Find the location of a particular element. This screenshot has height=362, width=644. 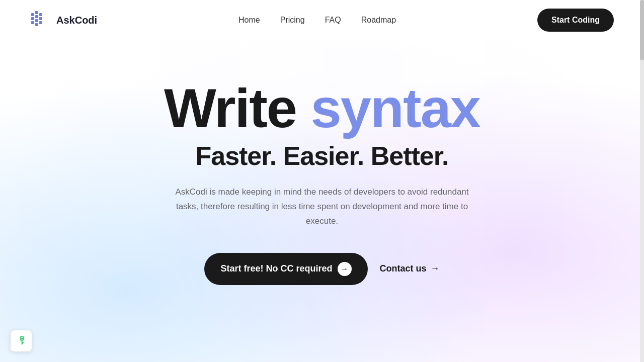

nav-item-pricing: Pricing is located at coordinates (293, 20).